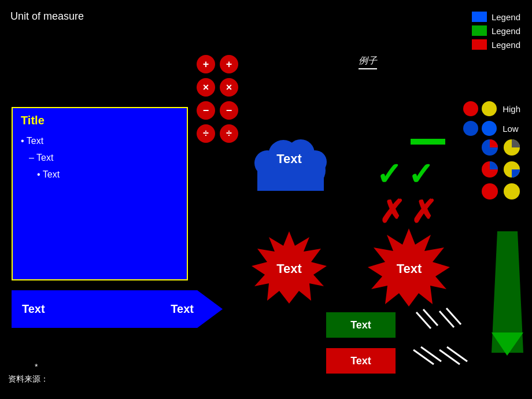  Describe the element at coordinates (206, 87) in the screenshot. I see `op-times-1: ×` at that location.